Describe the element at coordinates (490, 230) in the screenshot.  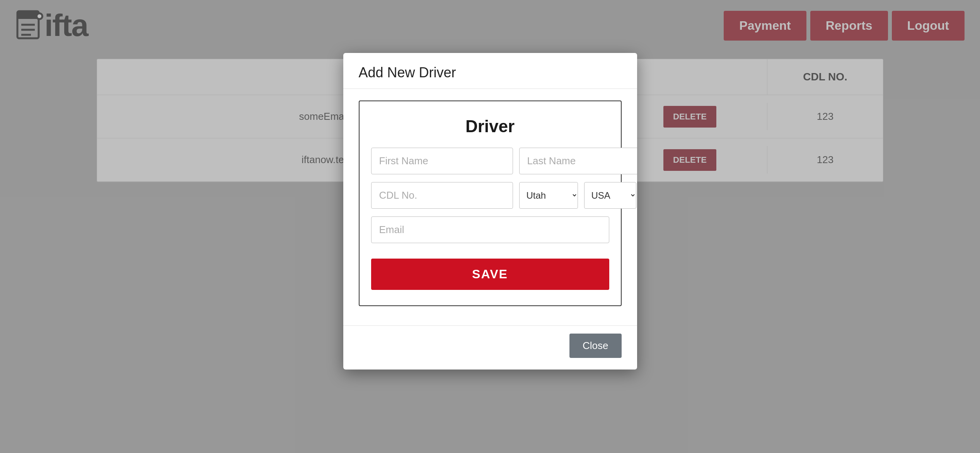
I see `email-input` at that location.